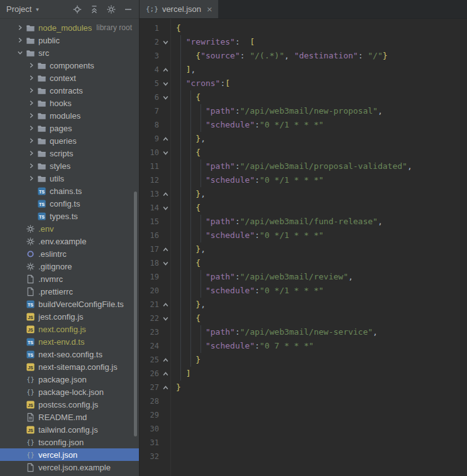 The image size is (467, 476). What do you see at coordinates (69, 367) in the screenshot?
I see `tree-item-next-sitemap-config-js: JSnext-sitemap.config.js` at bounding box center [69, 367].